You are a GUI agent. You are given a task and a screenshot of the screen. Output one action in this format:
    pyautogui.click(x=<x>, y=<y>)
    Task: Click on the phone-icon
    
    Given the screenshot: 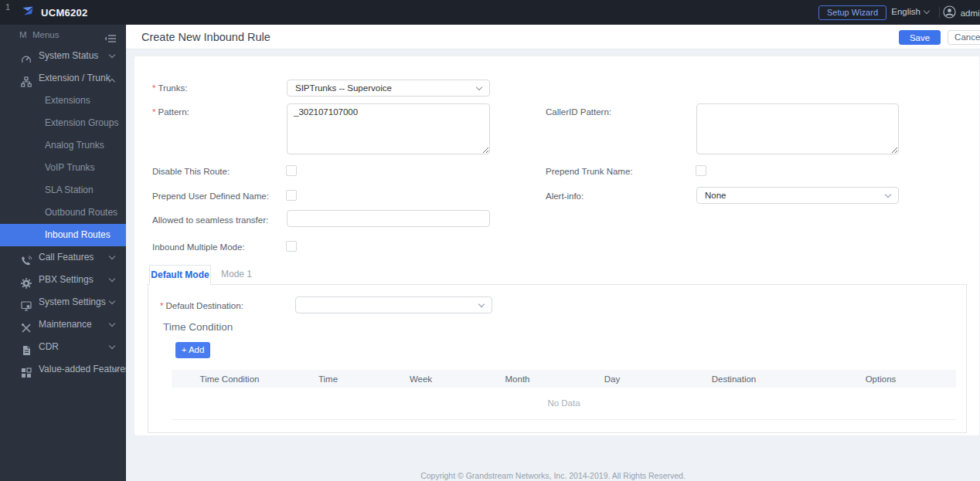 What is the action you would take?
    pyautogui.click(x=26, y=258)
    